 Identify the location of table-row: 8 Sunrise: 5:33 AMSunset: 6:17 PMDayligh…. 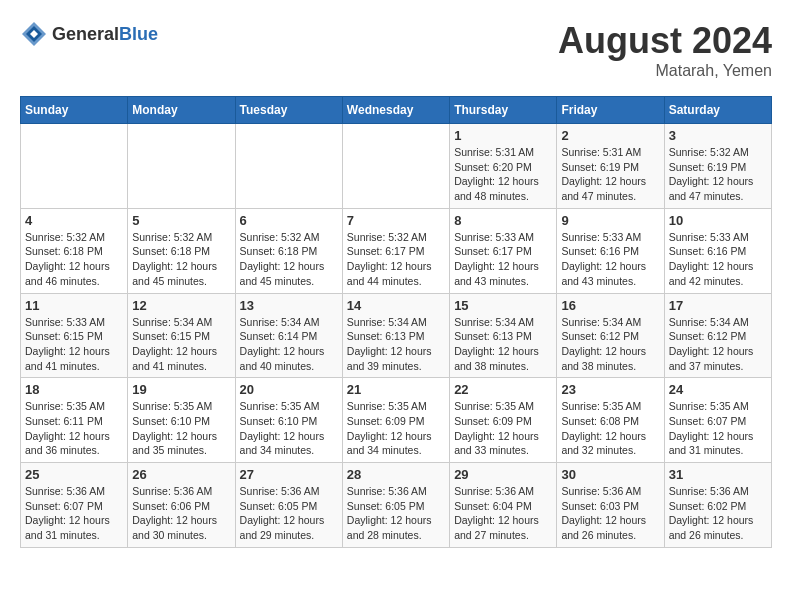
(504, 250).